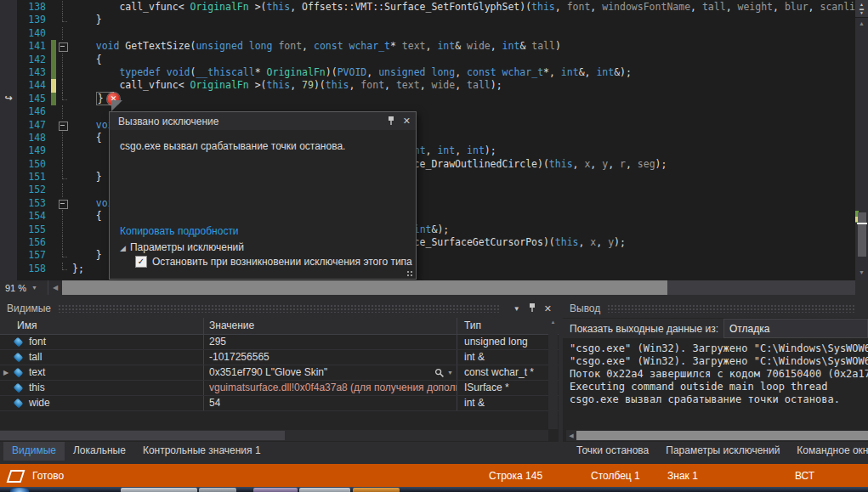  What do you see at coordinates (34, 451) in the screenshot?
I see `tab-Видимые: Видимые` at bounding box center [34, 451].